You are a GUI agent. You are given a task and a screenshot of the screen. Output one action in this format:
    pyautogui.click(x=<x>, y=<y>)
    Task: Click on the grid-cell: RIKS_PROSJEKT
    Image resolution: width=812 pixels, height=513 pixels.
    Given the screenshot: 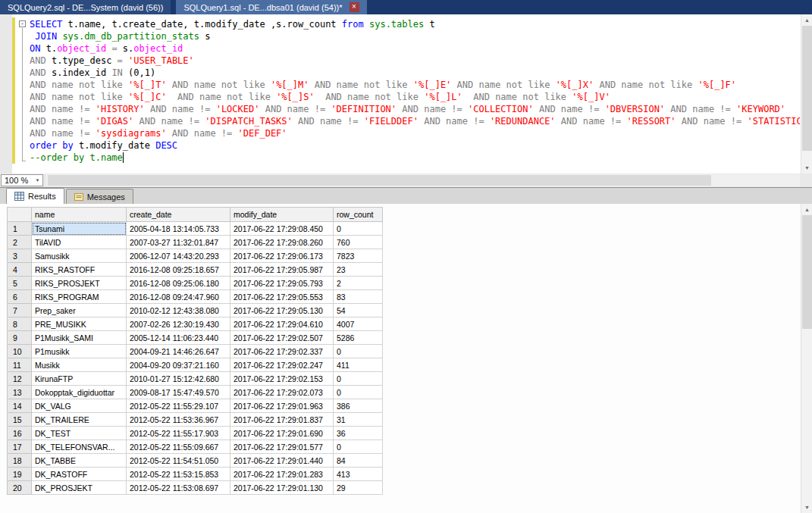 What is the action you would take?
    pyautogui.click(x=79, y=283)
    